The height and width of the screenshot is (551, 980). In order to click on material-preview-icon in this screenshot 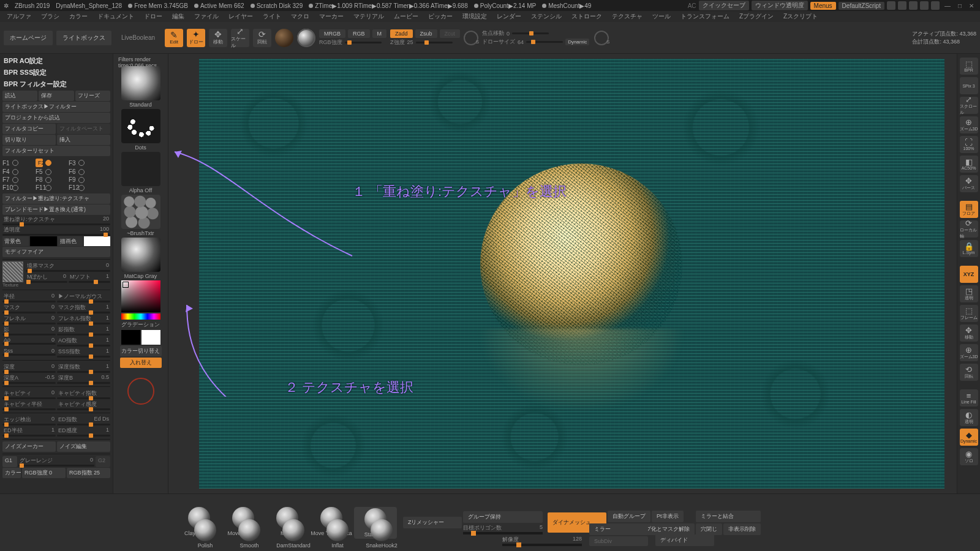, I will do `click(284, 38)`.